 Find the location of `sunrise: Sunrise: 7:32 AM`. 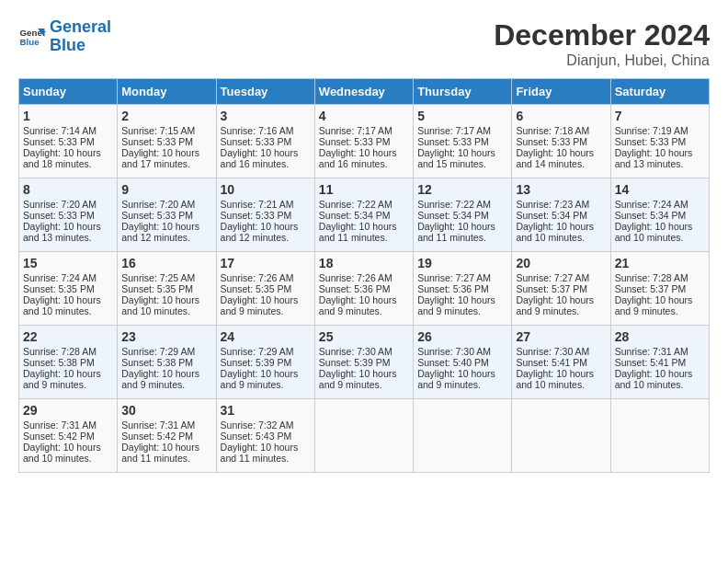

sunrise: Sunrise: 7:32 AM is located at coordinates (257, 425).